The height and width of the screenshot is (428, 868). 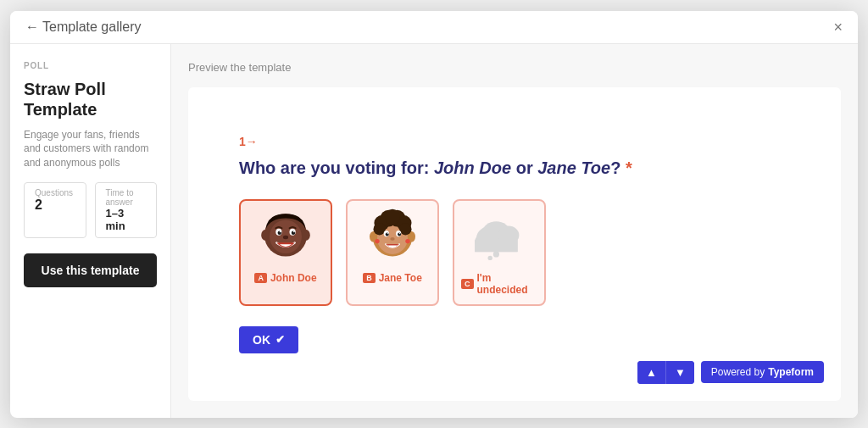 I want to click on question-italic1: John Doe, so click(x=473, y=168).